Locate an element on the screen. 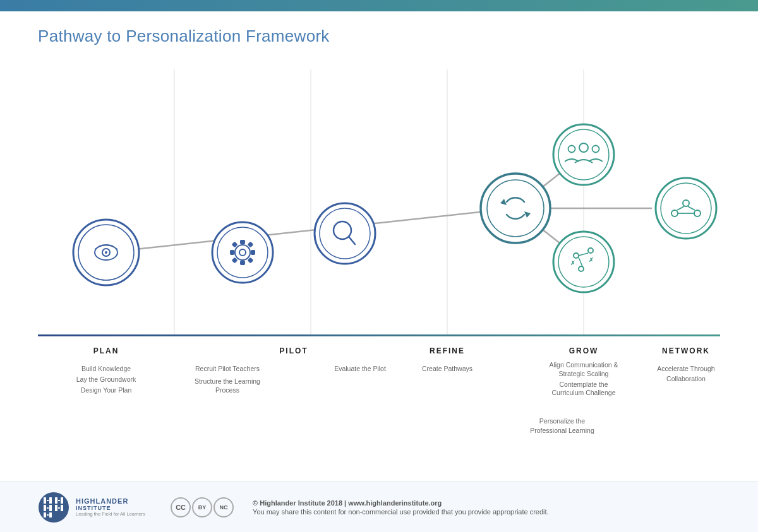 Image resolution: width=758 pixels, height=532 pixels. top-bar is located at coordinates (379, 6).